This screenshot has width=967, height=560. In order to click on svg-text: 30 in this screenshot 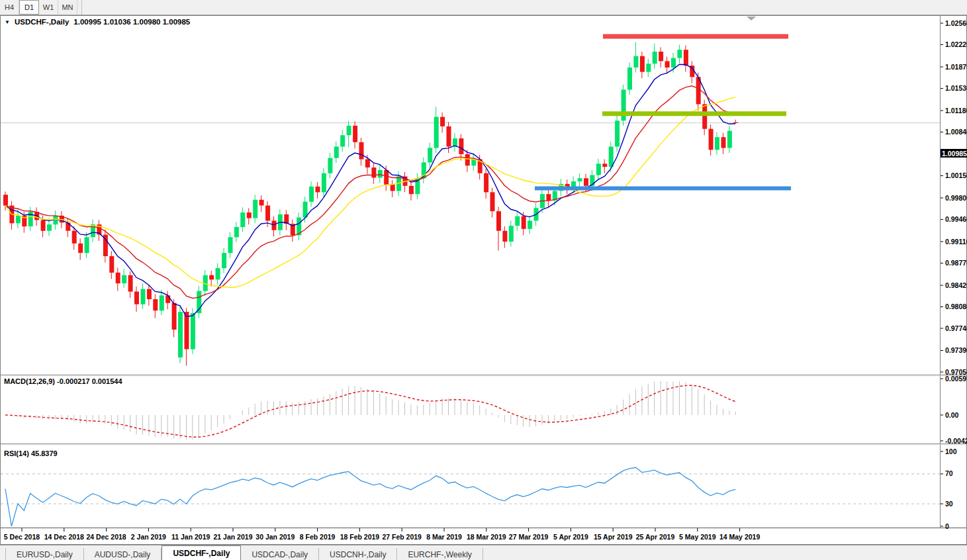, I will do `click(949, 504)`.